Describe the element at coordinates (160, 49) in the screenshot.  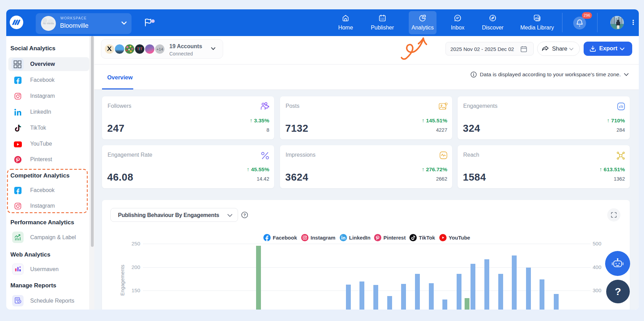
I see `svg-text: +14` at that location.